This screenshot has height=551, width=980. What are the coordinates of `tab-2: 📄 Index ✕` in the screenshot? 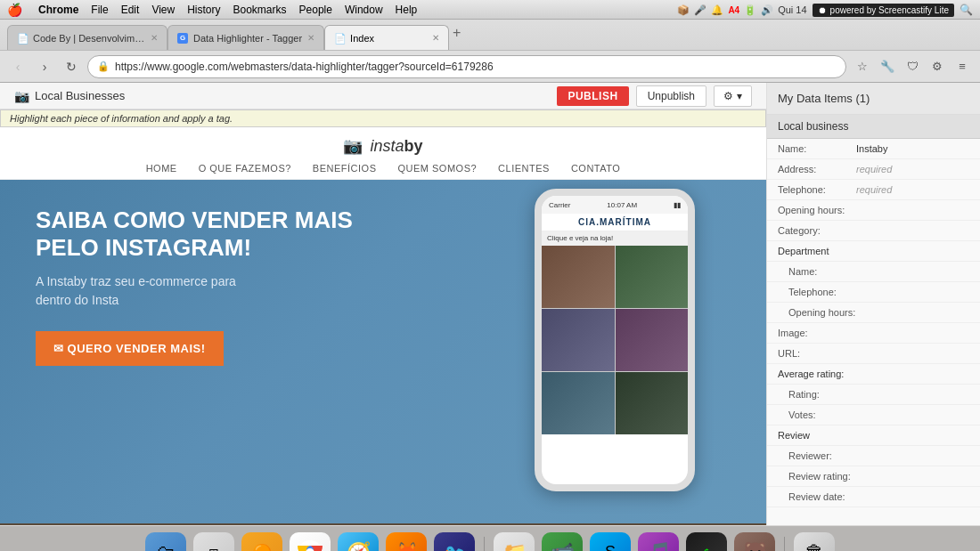 It's located at (387, 37).